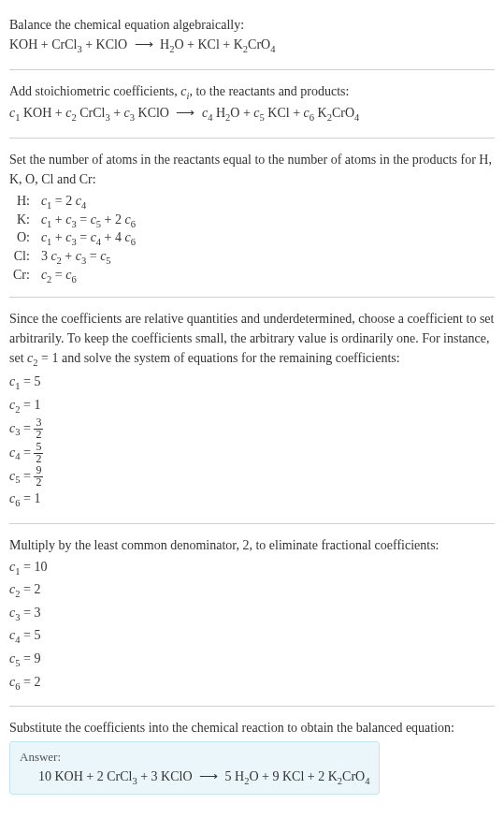  What do you see at coordinates (252, 569) in the screenshot?
I see `coeff-row: c1 = 10` at bounding box center [252, 569].